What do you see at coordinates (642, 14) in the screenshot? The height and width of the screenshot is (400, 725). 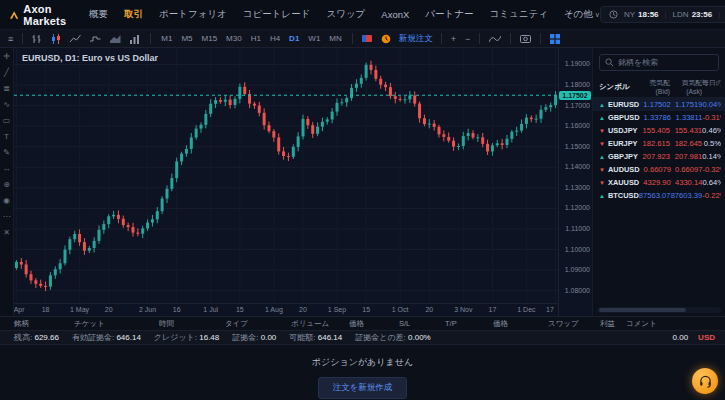 I see `clock-ny: NY18:56` at bounding box center [642, 14].